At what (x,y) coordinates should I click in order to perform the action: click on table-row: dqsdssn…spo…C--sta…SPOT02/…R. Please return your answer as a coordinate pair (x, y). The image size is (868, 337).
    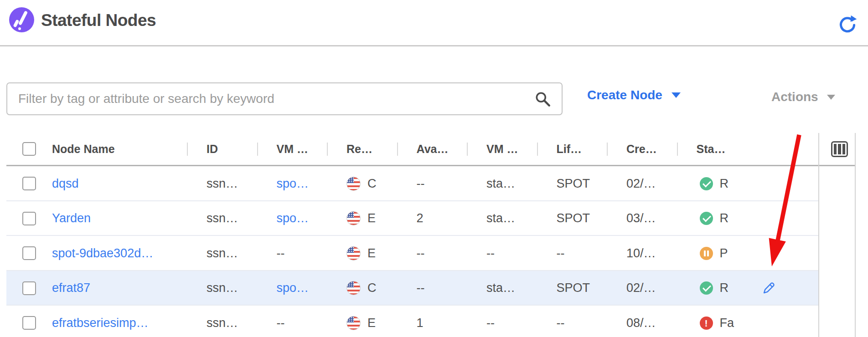
    Looking at the image, I should click on (431, 184).